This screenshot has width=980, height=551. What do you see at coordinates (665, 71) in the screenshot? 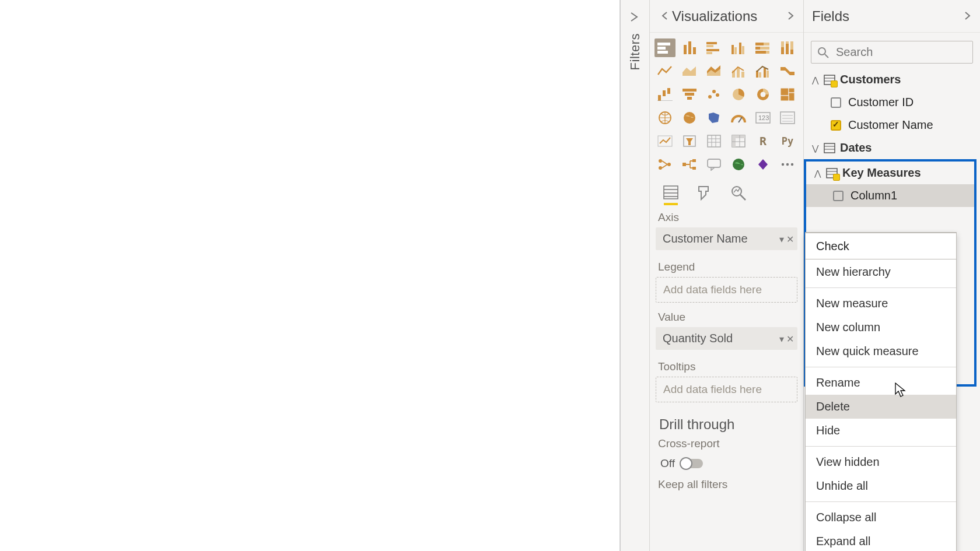
I see `viz-line-icon` at bounding box center [665, 71].